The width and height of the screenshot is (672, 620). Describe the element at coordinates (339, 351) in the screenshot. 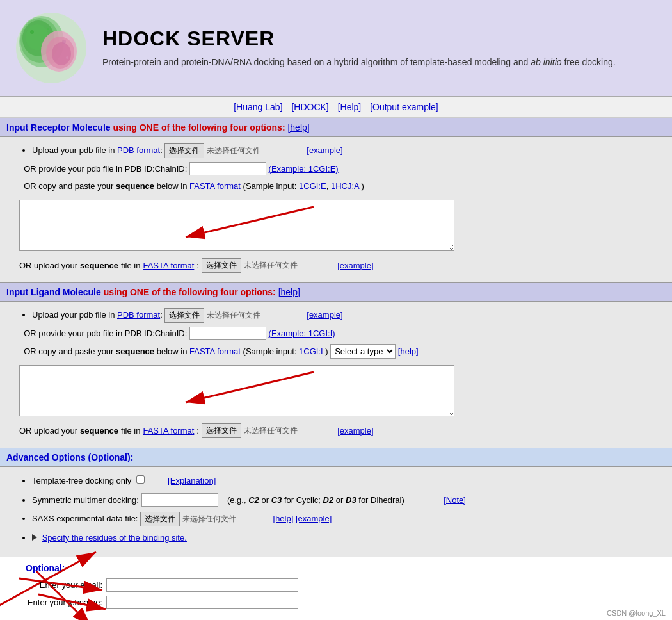

I see `ligand-sequence-item: OR copy and paste your sequence below in…` at that location.